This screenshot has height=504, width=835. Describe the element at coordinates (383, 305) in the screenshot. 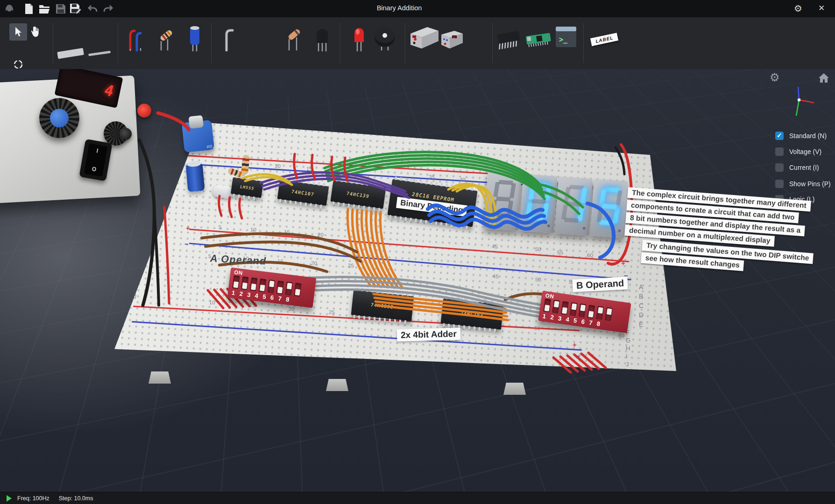

I see `ic-74hc283-1: 74HC283` at that location.